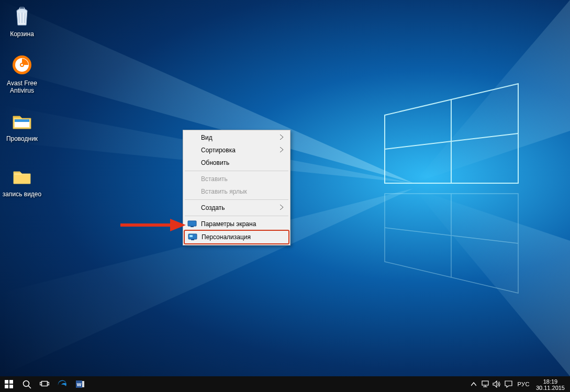  Describe the element at coordinates (551, 382) in the screenshot. I see `clock-time: 18:19` at that location.